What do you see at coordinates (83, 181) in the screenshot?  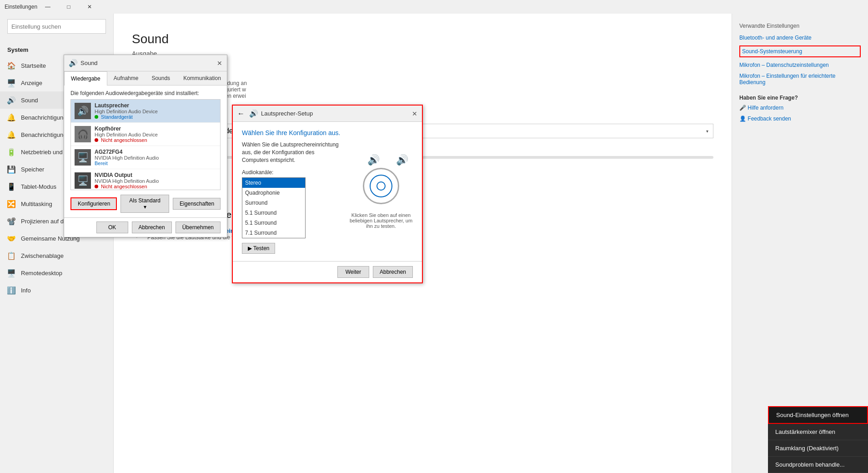 I see `nvidia-device-icon1: 🖥️` at bounding box center [83, 181].